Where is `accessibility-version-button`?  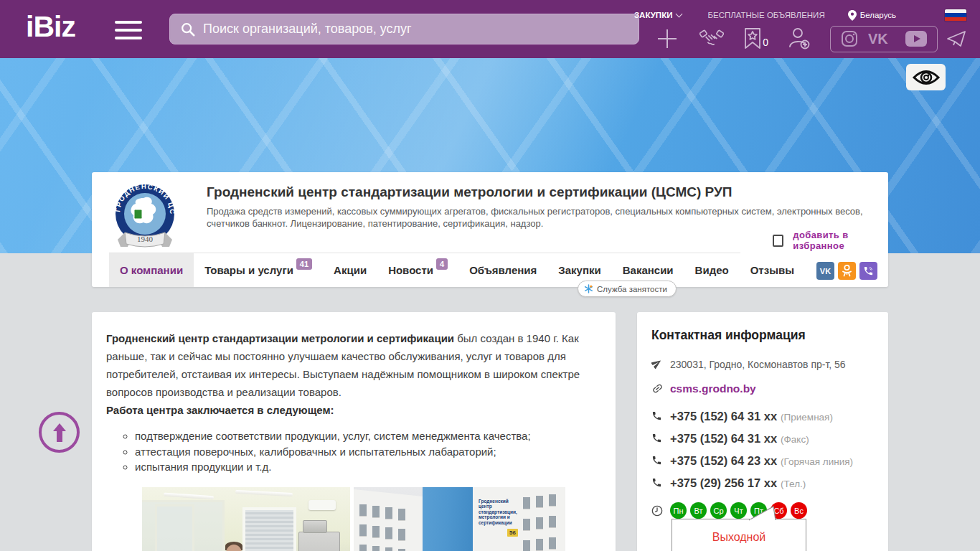 accessibility-version-button is located at coordinates (925, 77).